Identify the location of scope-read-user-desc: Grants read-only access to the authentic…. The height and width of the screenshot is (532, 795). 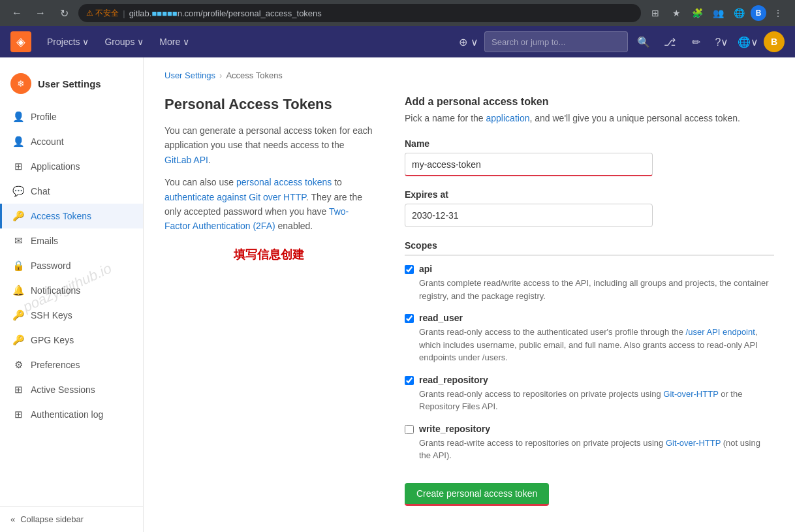
(589, 345).